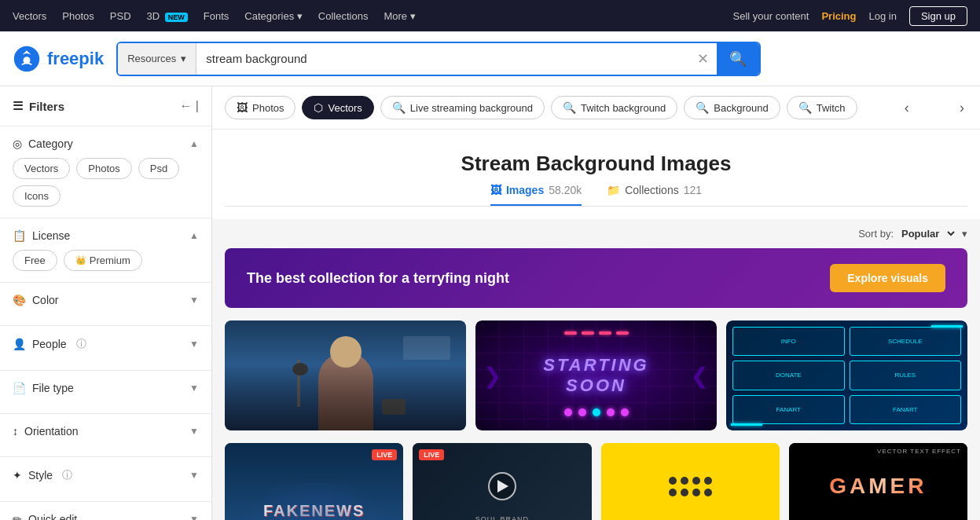 Image resolution: width=980 pixels, height=520 pixels. What do you see at coordinates (105, 348) in the screenshot?
I see `filter-section-people: 👤 People ⓘ ▼` at bounding box center [105, 348].